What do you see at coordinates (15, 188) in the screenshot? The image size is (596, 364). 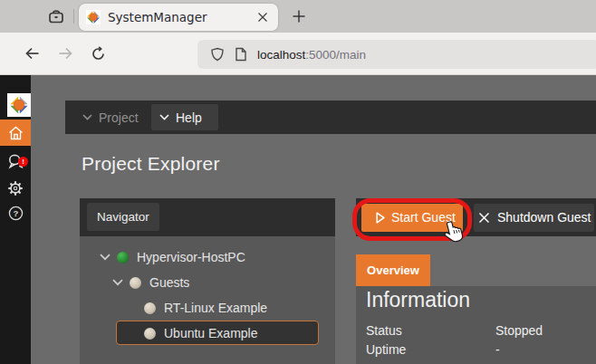 I see `sidebar-item-settings` at bounding box center [15, 188].